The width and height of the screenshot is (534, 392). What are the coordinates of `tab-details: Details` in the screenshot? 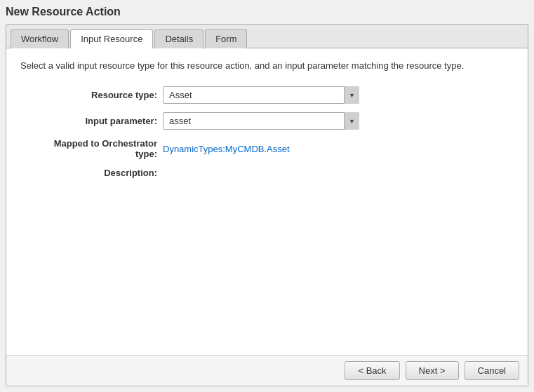 It's located at (179, 39).